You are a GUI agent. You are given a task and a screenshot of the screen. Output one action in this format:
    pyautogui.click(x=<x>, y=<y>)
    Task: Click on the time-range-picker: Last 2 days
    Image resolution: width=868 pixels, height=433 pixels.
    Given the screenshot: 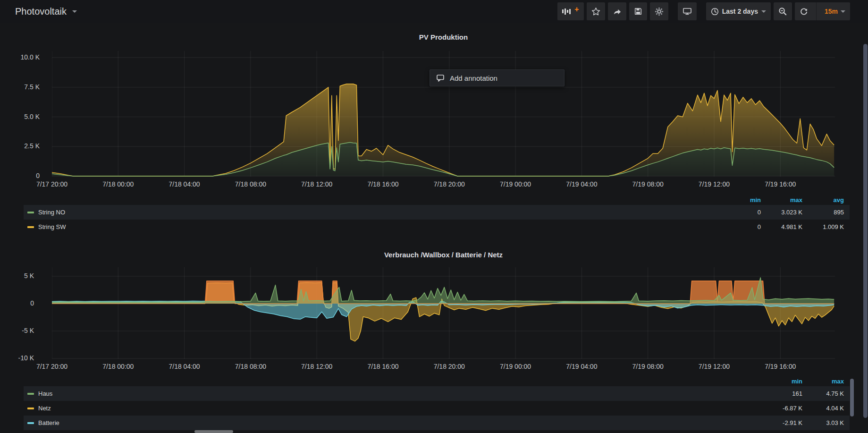 What is the action you would take?
    pyautogui.click(x=738, y=11)
    